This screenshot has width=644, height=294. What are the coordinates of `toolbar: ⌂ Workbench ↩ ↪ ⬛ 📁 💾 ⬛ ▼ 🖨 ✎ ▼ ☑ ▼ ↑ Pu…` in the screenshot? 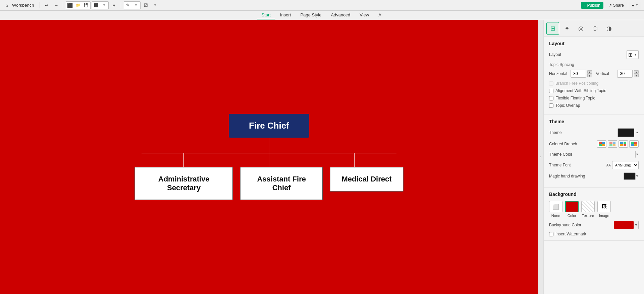 It's located at (322, 5).